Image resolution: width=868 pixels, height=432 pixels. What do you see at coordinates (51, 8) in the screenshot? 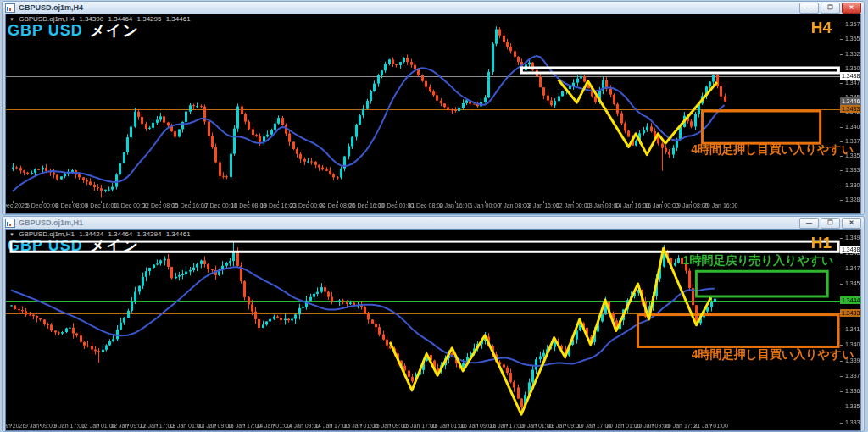
I see `window-title: GBPUSD.oj1m,H4` at bounding box center [51, 8].